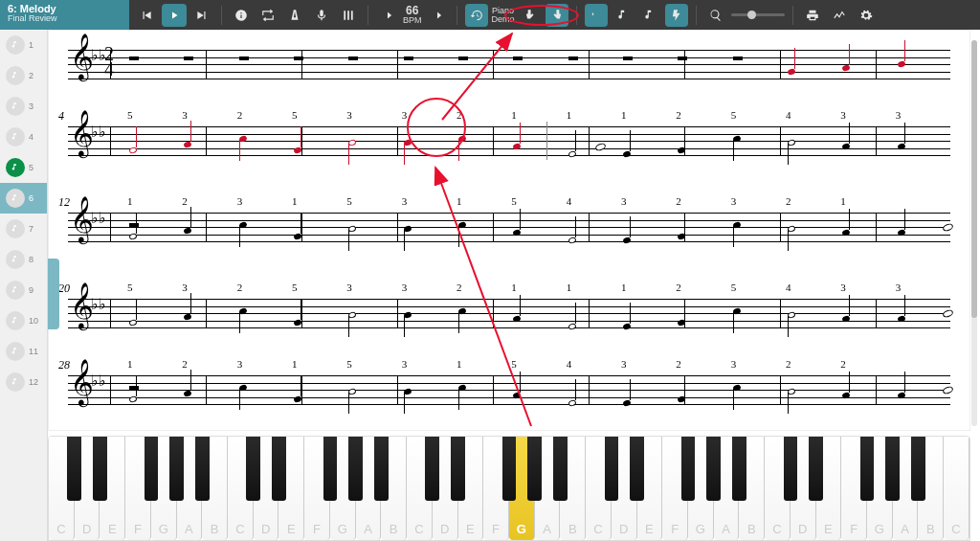  Describe the element at coordinates (23, 259) in the screenshot. I see `page-thumb-8: 8` at that location.